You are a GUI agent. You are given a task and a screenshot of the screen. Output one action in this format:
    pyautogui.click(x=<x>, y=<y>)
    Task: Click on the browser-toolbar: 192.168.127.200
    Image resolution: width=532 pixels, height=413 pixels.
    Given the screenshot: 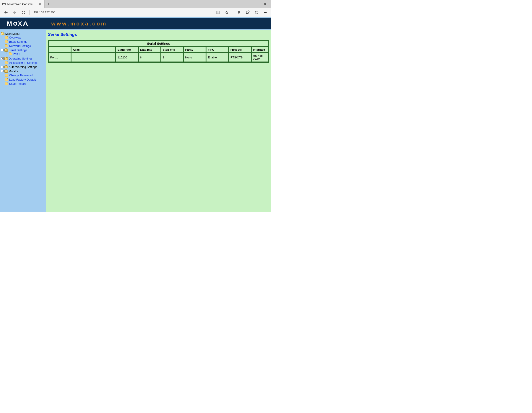 What is the action you would take?
    pyautogui.click(x=136, y=12)
    